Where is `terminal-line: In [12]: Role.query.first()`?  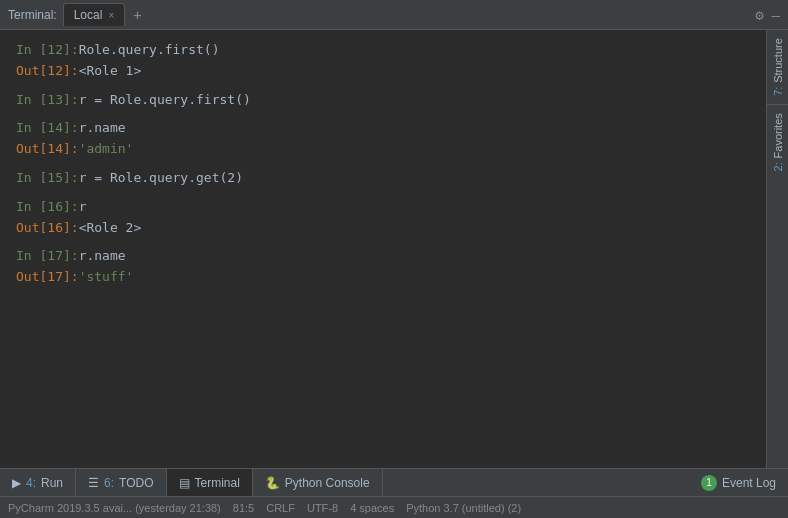
terminal-line: In [12]: Role.query.first() is located at coordinates (383, 50).